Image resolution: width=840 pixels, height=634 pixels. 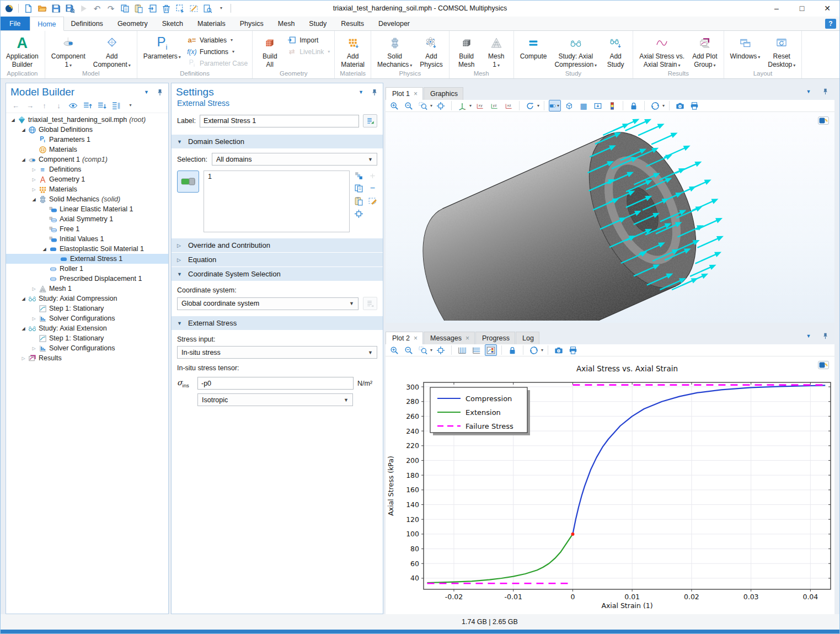 I want to click on isotropy-dropdown: Isotropic ▼, so click(x=275, y=399).